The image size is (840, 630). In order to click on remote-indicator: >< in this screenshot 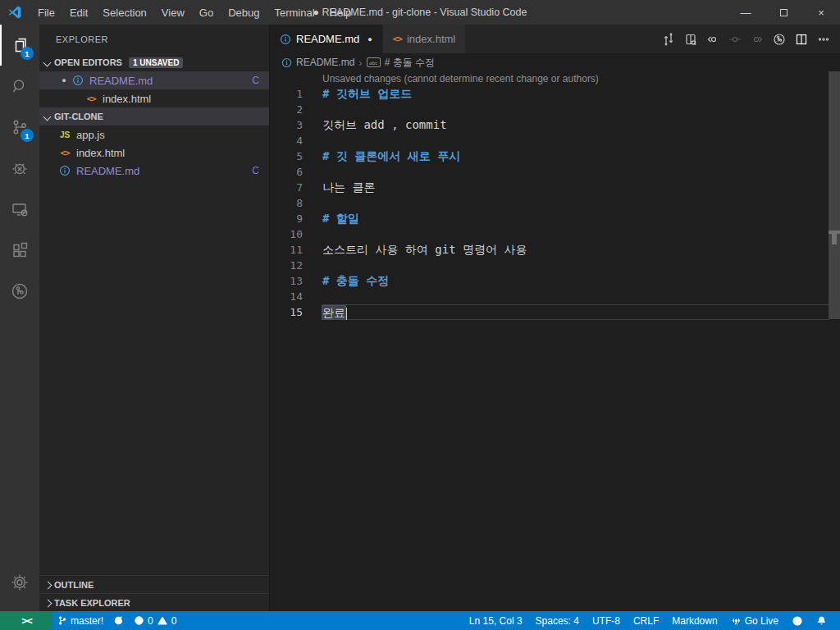, I will do `click(26, 620)`.